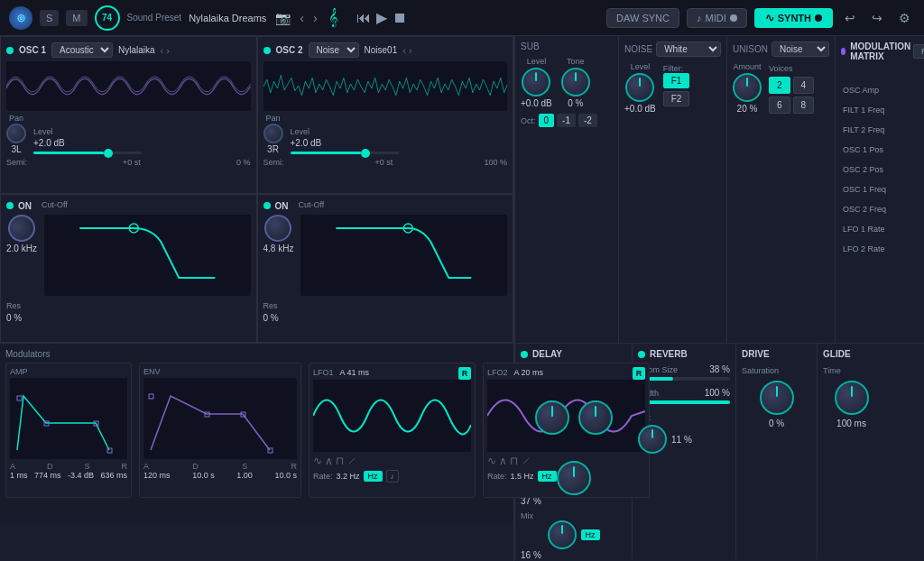 Image resolution: width=924 pixels, height=561 pixels. What do you see at coordinates (882, 150) in the screenshot?
I see `matrix-row-osc1pos: OSC 1 Pos` at bounding box center [882, 150].